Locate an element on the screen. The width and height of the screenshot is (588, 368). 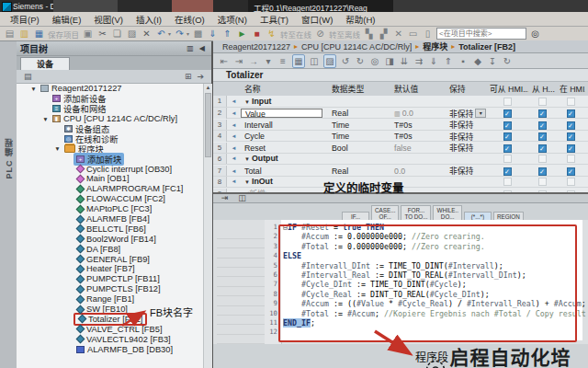
param-icon: ↧ is located at coordinates (492, 61).